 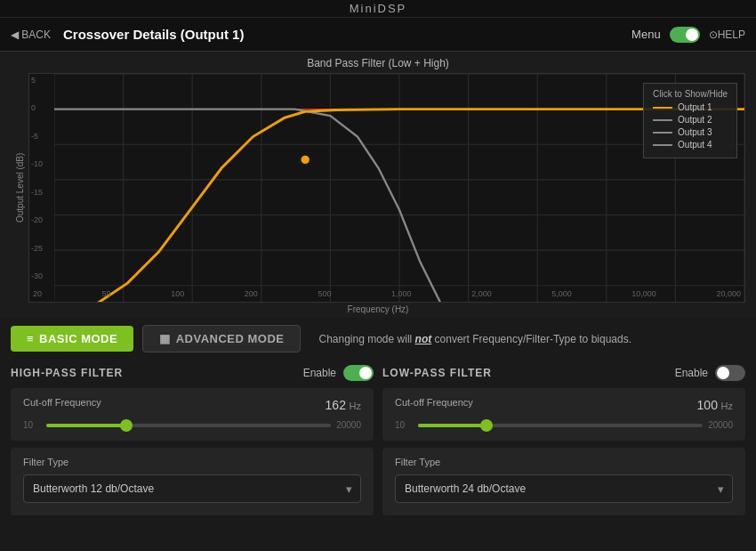 I want to click on high-pass-slider-max: 20000, so click(x=349, y=425).